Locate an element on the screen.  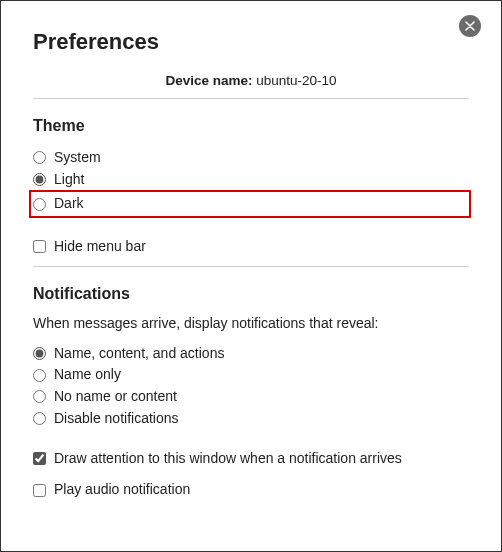
close-icon is located at coordinates (470, 26).